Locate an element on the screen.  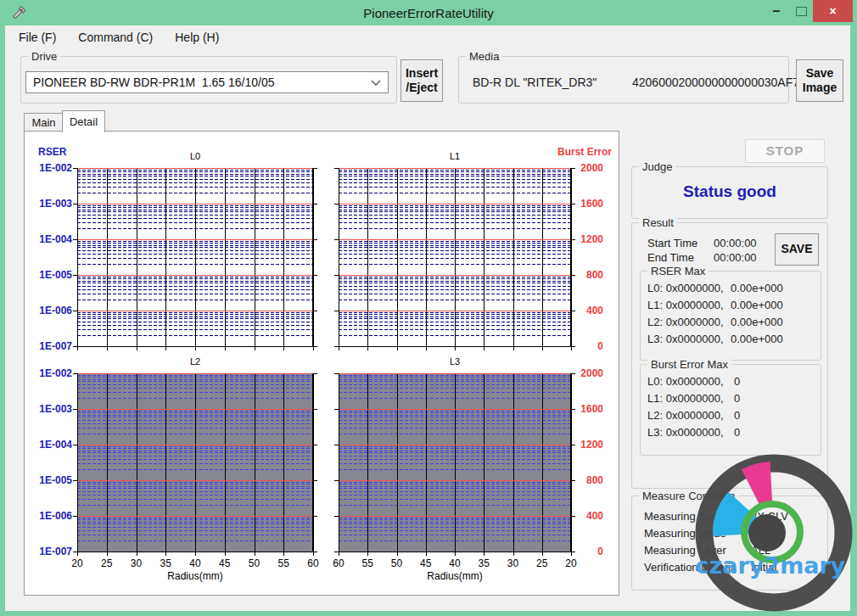
rser-row-l1-name: L1: 0x0000000, is located at coordinates (686, 305).